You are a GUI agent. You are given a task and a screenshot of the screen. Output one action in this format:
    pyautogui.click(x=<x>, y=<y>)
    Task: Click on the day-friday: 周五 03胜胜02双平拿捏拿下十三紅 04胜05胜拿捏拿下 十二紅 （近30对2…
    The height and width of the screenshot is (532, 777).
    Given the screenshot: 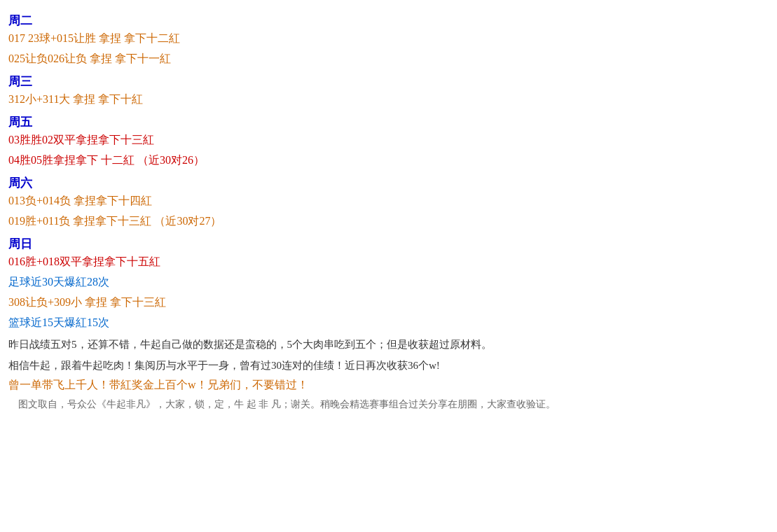 What is the action you would take?
    pyautogui.click(x=388, y=141)
    